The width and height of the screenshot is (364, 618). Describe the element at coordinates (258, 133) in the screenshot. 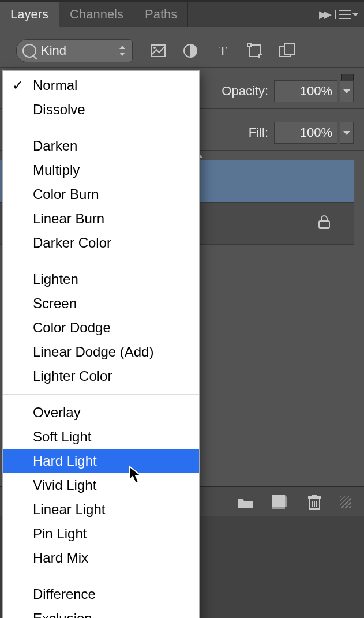

I see `fill-label: Fill:` at that location.